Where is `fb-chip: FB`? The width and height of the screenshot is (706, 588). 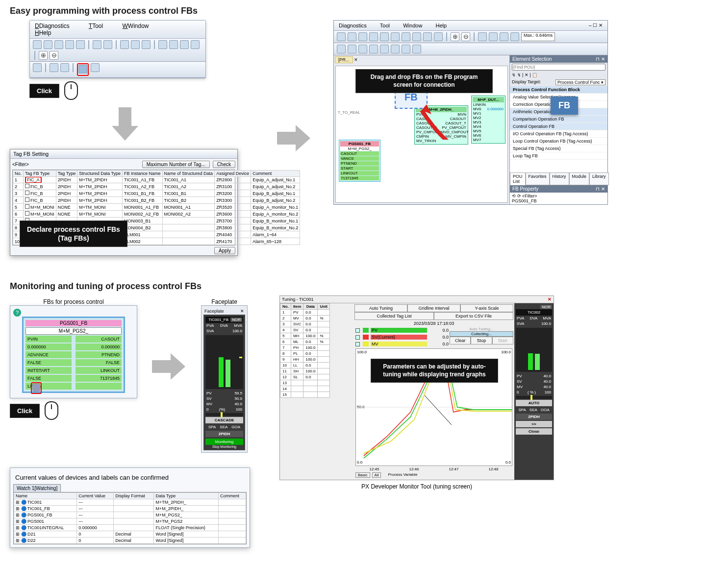 fb-chip: FB is located at coordinates (564, 106).